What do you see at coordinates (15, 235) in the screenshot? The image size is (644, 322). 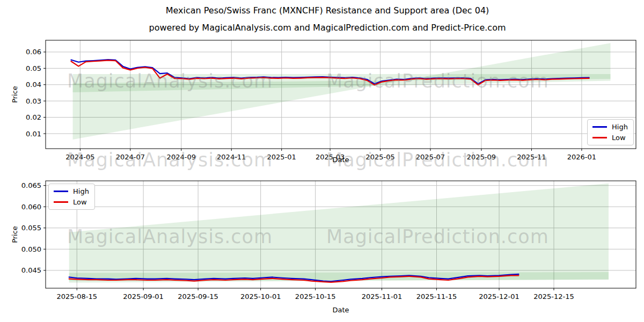 I see `y-axis-label-price-bottom: Price` at bounding box center [15, 235].